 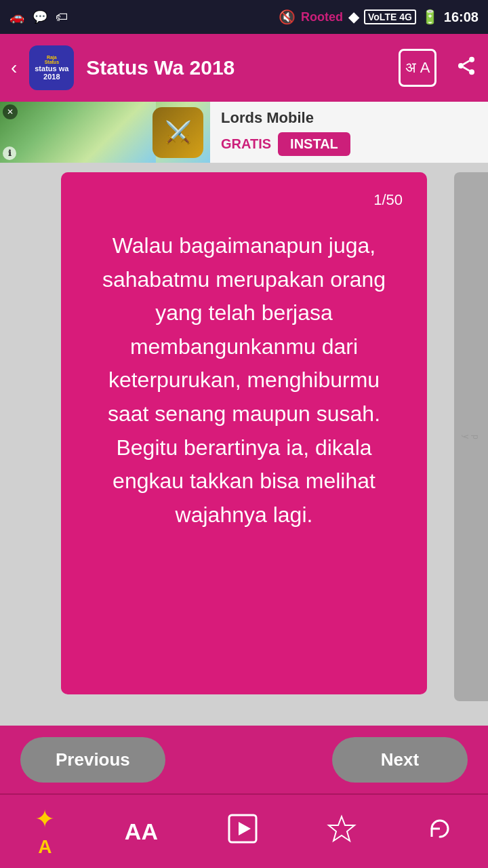 I want to click on bottom-bar: ✦ A AA, so click(x=244, y=831).